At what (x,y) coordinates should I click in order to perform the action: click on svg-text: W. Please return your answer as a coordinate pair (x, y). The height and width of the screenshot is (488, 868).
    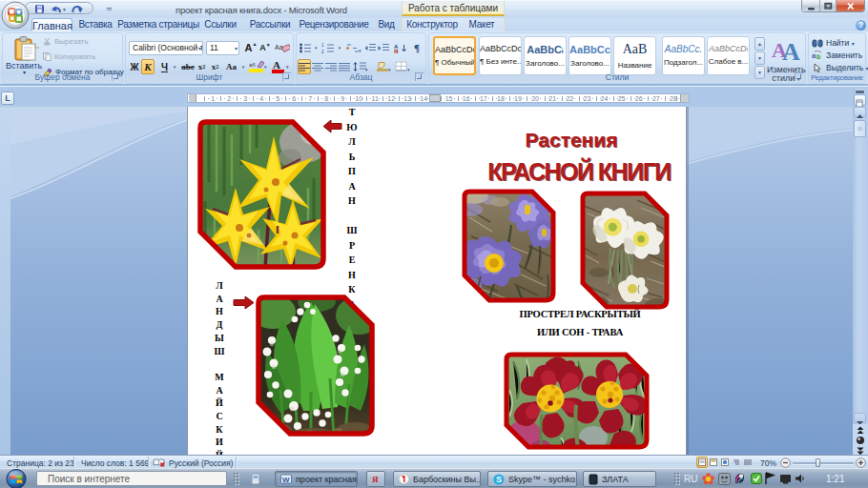
    Looking at the image, I should click on (286, 480).